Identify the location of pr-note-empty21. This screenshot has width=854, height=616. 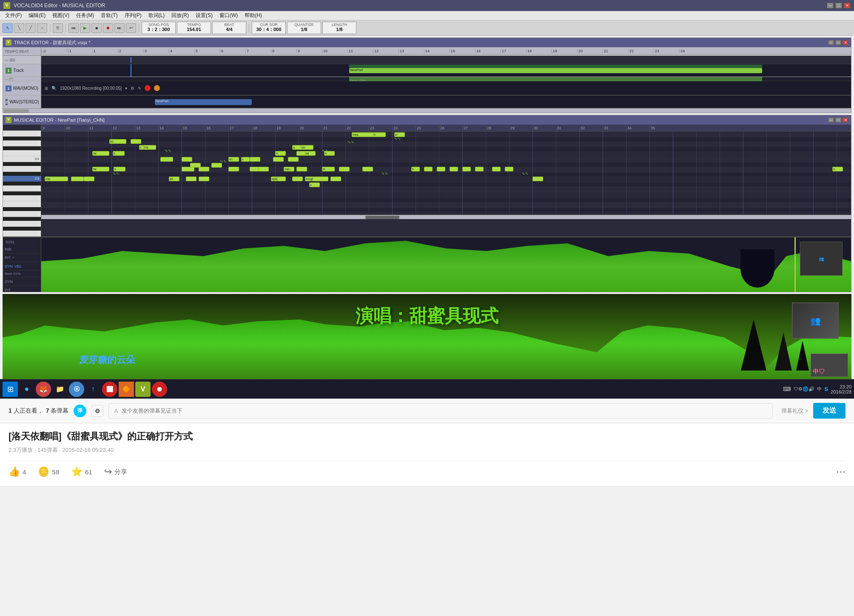
(467, 169).